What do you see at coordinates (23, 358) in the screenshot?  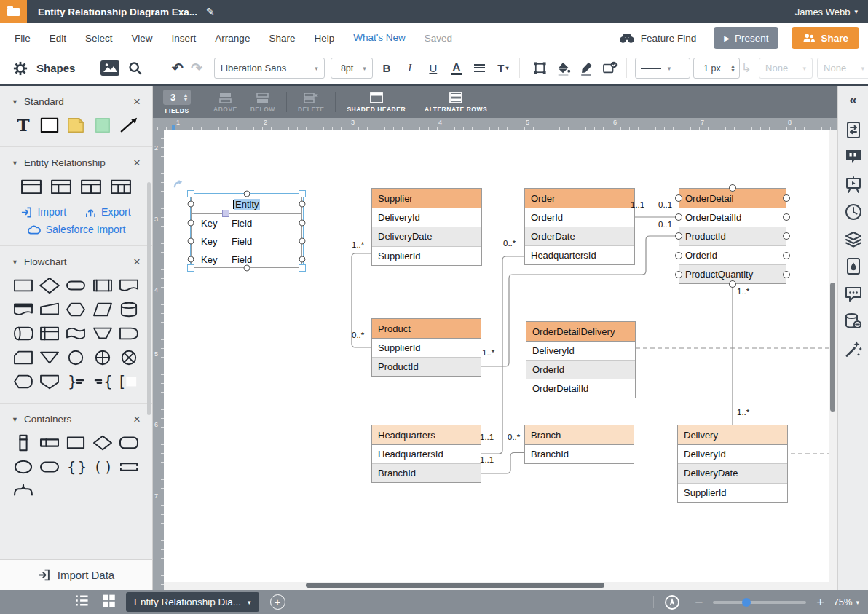 I see `shape-card-icon` at bounding box center [23, 358].